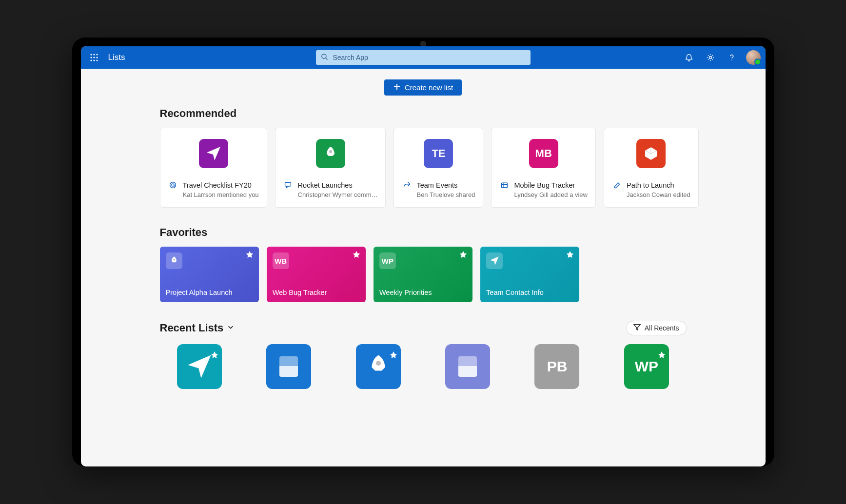 The width and height of the screenshot is (846, 504). I want to click on recent-header: Recent Lists All Recents, so click(423, 328).